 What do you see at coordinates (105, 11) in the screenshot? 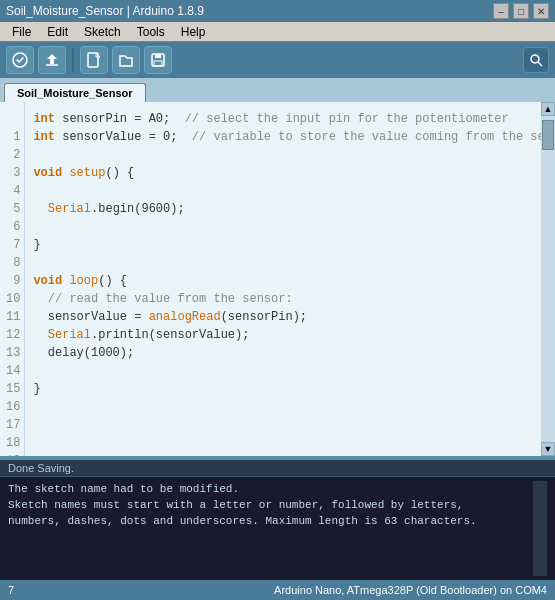
I see `title-text: Soil_Moisture_Sensor | Arduino 1.8.9` at bounding box center [105, 11].